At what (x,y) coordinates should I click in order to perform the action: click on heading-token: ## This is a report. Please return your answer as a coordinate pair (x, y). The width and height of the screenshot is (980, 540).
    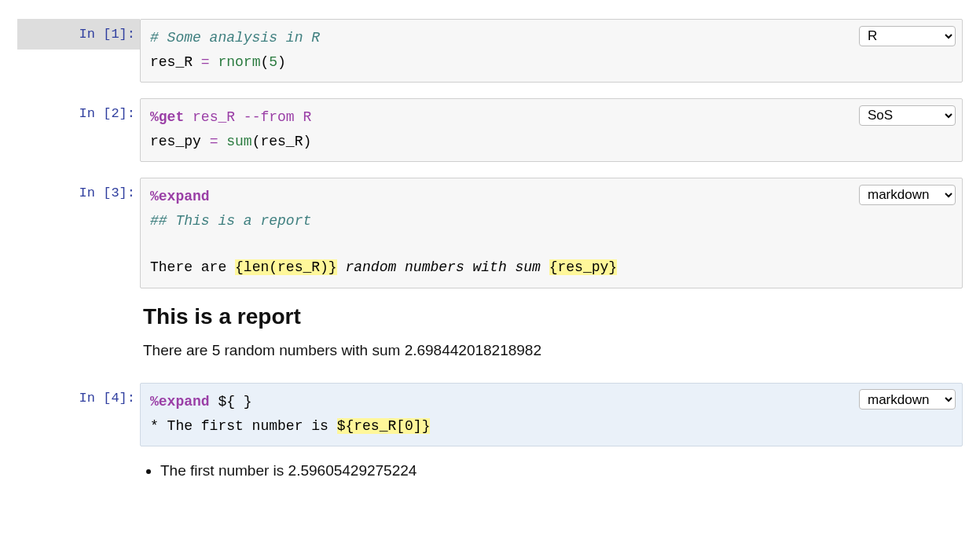
    Looking at the image, I should click on (231, 221).